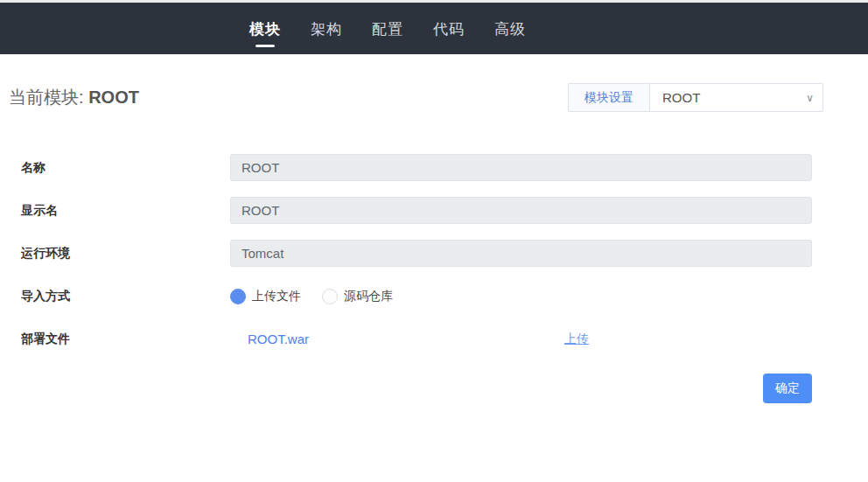 The width and height of the screenshot is (868, 482). I want to click on field-row-display-name: 显示名, so click(416, 210).